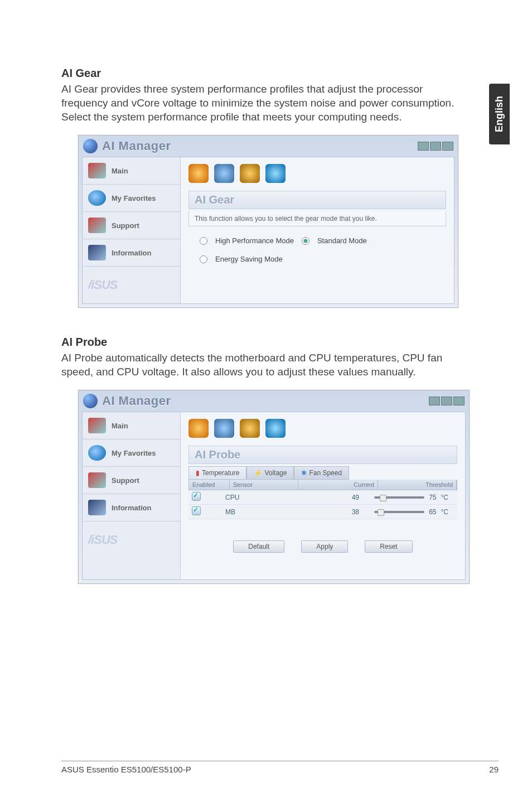  What do you see at coordinates (317, 219) in the screenshot?
I see `gear-pane-desc: This function allows you to select the g…` at bounding box center [317, 219].